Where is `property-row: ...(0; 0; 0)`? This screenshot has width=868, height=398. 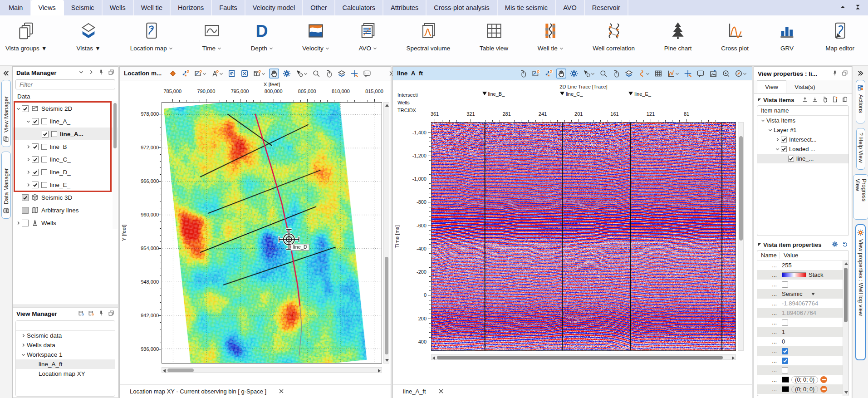
property-row: ...(0; 0; 0) is located at coordinates (800, 379).